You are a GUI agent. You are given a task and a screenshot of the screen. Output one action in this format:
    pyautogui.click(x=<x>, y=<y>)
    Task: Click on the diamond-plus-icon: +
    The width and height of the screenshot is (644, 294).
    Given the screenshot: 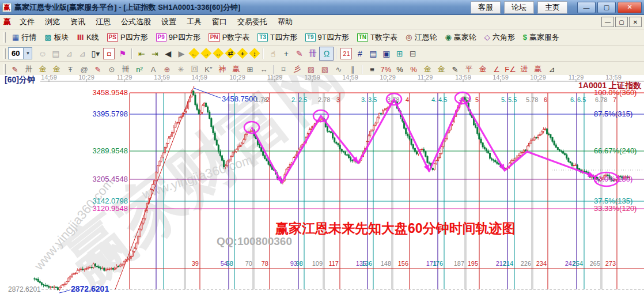 What is the action you would take?
    pyautogui.click(x=242, y=53)
    